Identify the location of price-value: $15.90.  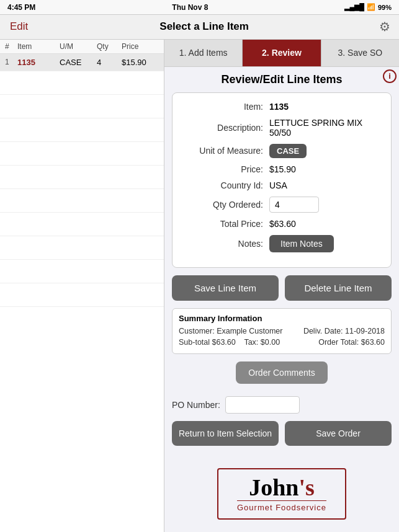
(283, 169).